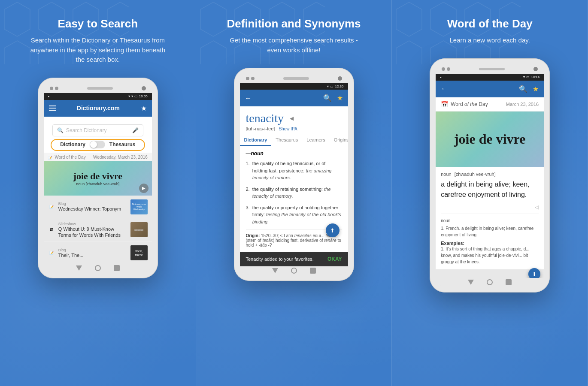 The image size is (588, 386). Describe the element at coordinates (446, 174) in the screenshot. I see `wotd-pos-3: noun` at that location.